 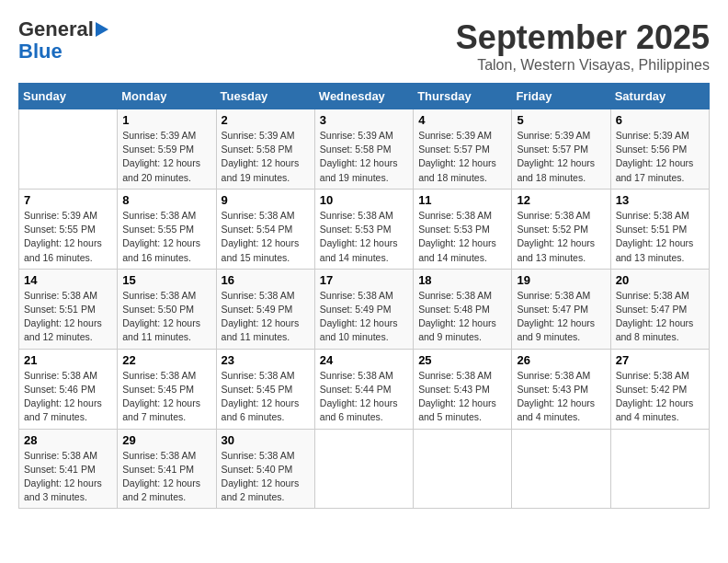 What do you see at coordinates (660, 361) in the screenshot?
I see `day-number: 27` at bounding box center [660, 361].